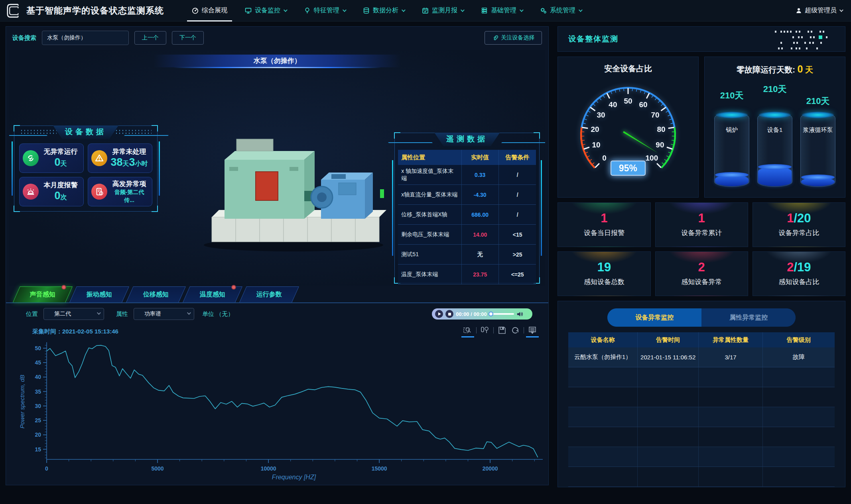 The image size is (851, 504). I want to click on user-menu: 超级管理员, so click(819, 10).